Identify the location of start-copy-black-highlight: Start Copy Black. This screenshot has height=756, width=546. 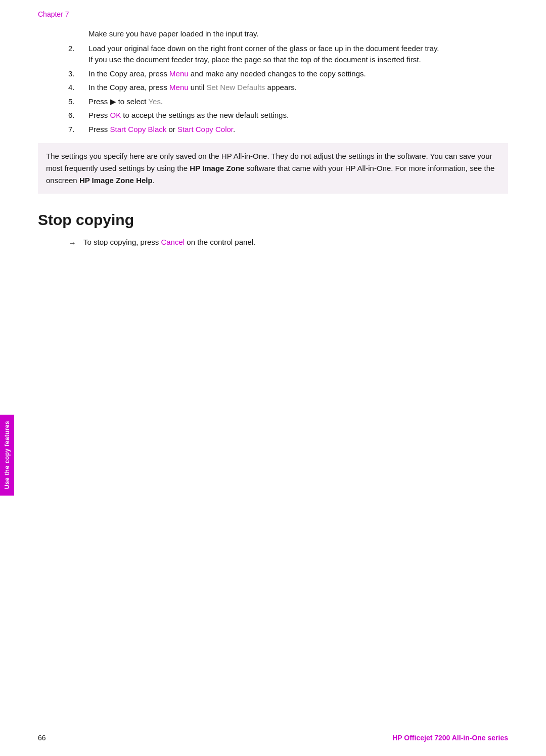
(139, 129).